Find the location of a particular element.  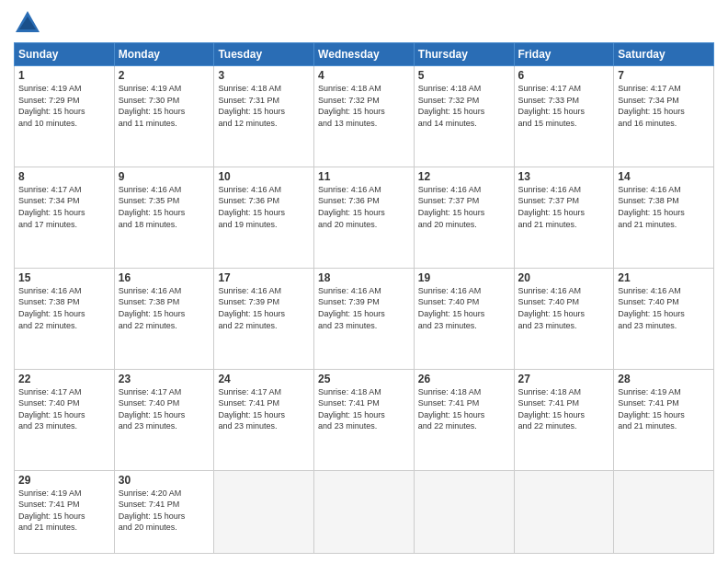

day-number: 10 is located at coordinates (264, 177).